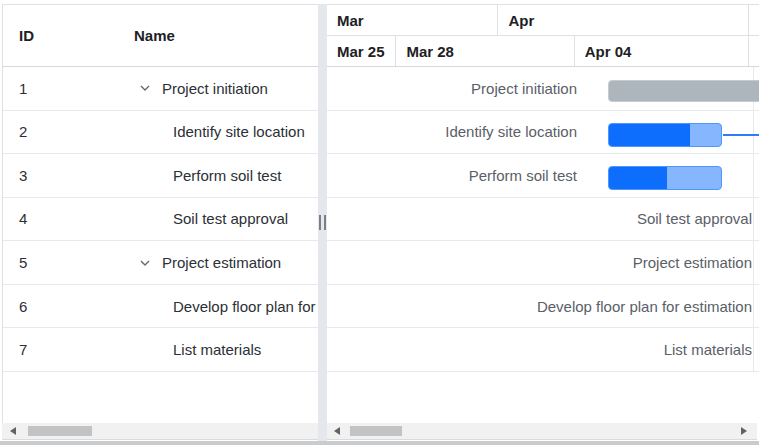  Describe the element at coordinates (542, 432) in the screenshot. I see `chart-horizontal-scrollbar` at that location.